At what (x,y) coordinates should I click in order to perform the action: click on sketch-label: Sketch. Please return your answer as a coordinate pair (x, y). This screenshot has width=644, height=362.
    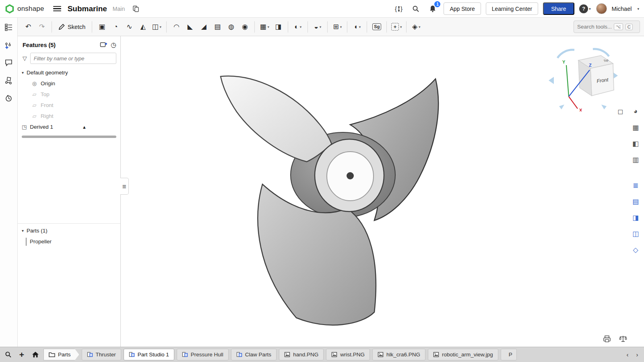
    Looking at the image, I should click on (76, 27).